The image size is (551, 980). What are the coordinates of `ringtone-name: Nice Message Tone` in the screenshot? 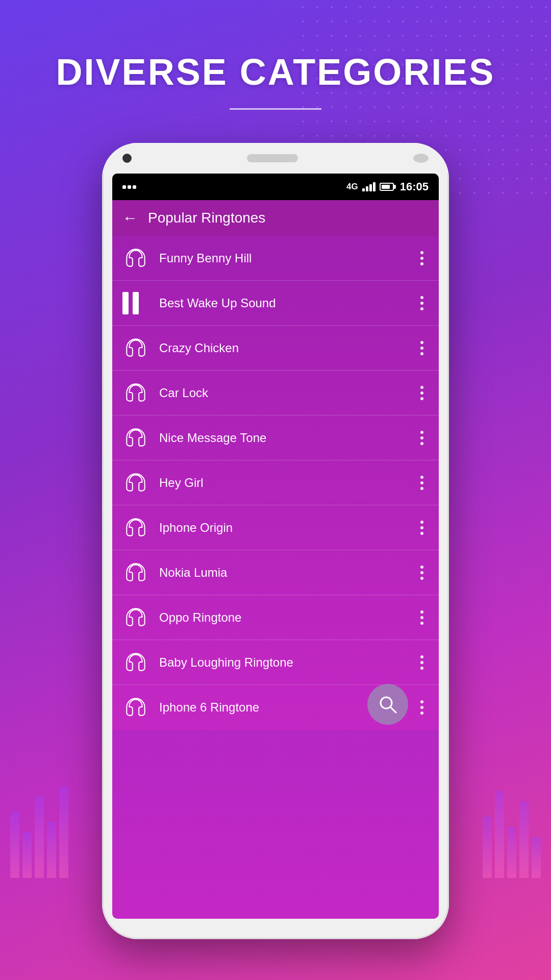 It's located at (287, 438).